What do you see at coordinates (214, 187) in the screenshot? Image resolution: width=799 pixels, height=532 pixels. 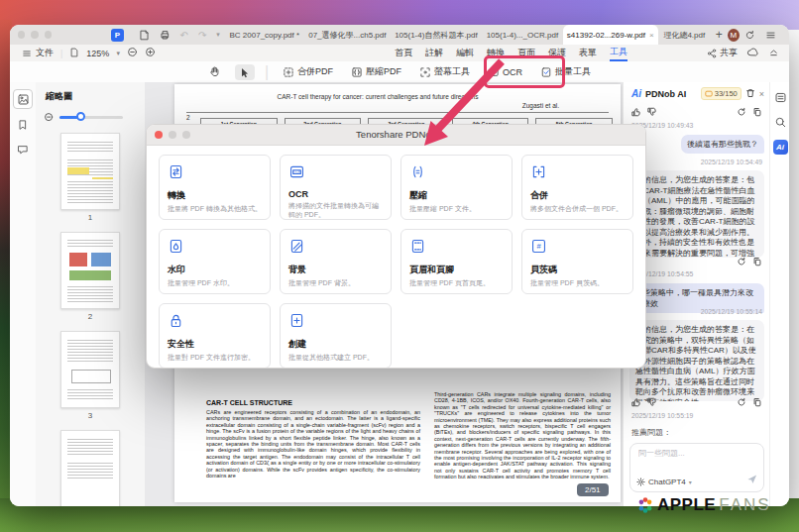 I see `card-convert: 轉換 批量將 PDF 轉換為其他格式。` at bounding box center [214, 187].